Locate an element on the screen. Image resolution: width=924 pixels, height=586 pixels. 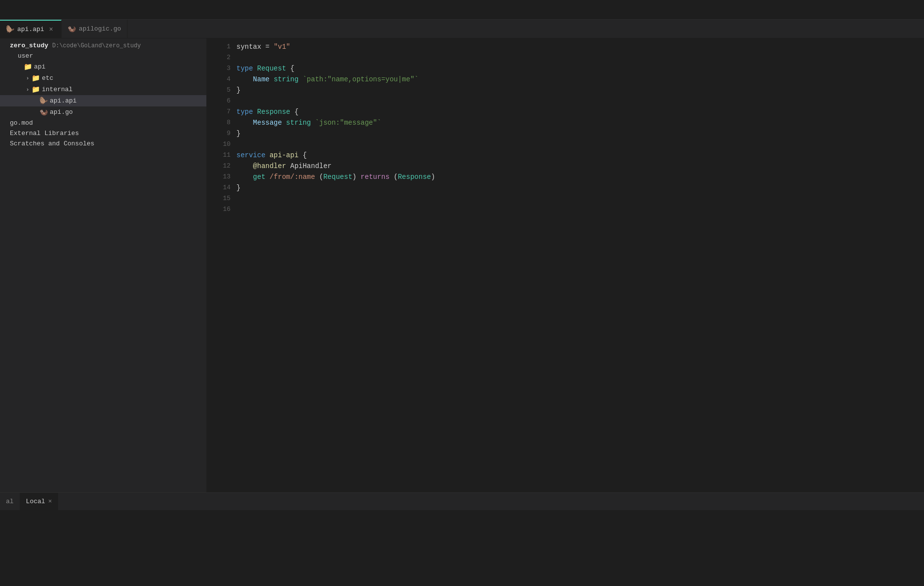
token-kw-orange: returns is located at coordinates (375, 177).